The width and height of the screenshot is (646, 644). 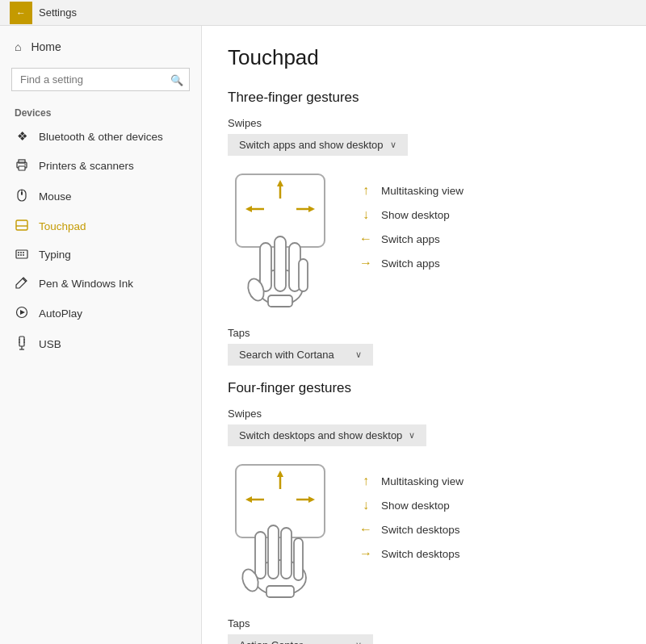 What do you see at coordinates (100, 136) in the screenshot?
I see `sidebar-item-bluetooth: ❖ Bluetooth & other devices` at bounding box center [100, 136].